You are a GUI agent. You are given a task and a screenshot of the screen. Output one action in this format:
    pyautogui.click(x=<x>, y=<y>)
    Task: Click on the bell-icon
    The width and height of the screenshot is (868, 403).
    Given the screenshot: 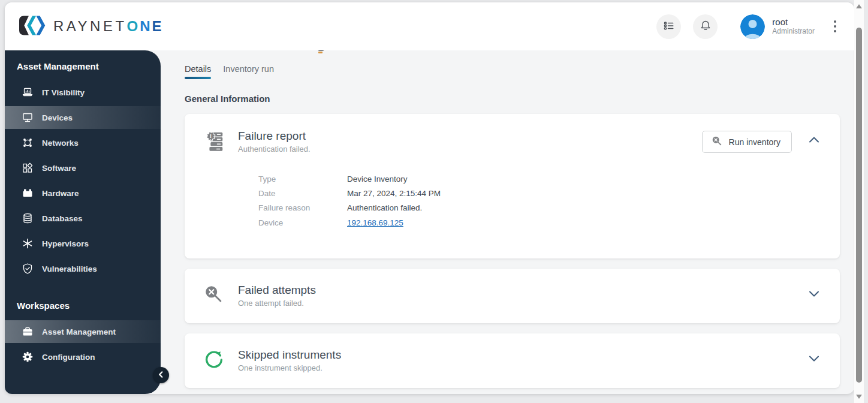 What is the action you would take?
    pyautogui.click(x=706, y=26)
    